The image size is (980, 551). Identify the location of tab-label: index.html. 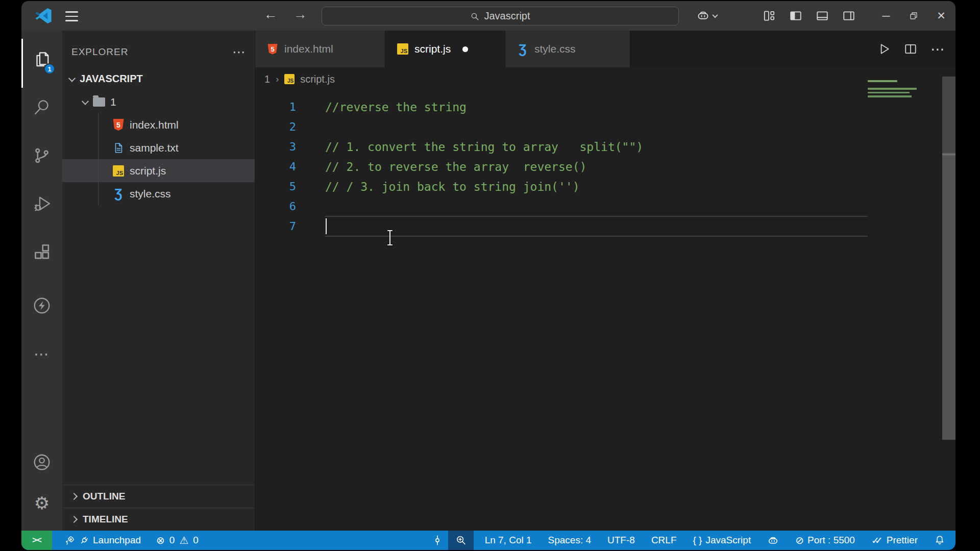
(309, 49).